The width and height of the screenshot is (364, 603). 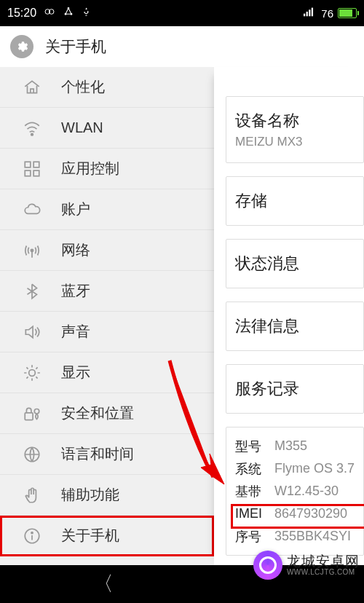 I want to click on info-value: W12.45-30, so click(x=306, y=491).